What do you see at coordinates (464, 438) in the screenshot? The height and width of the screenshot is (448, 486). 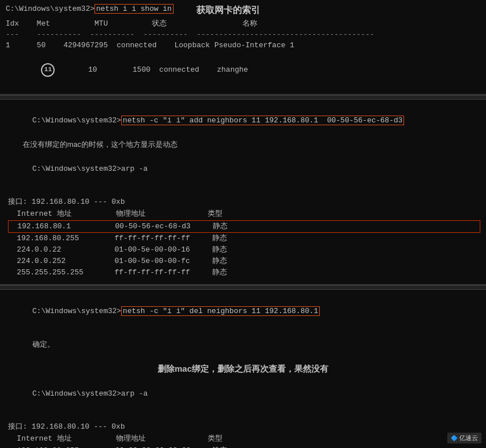 I see `watermark: 🔷 亿速云` at bounding box center [464, 438].